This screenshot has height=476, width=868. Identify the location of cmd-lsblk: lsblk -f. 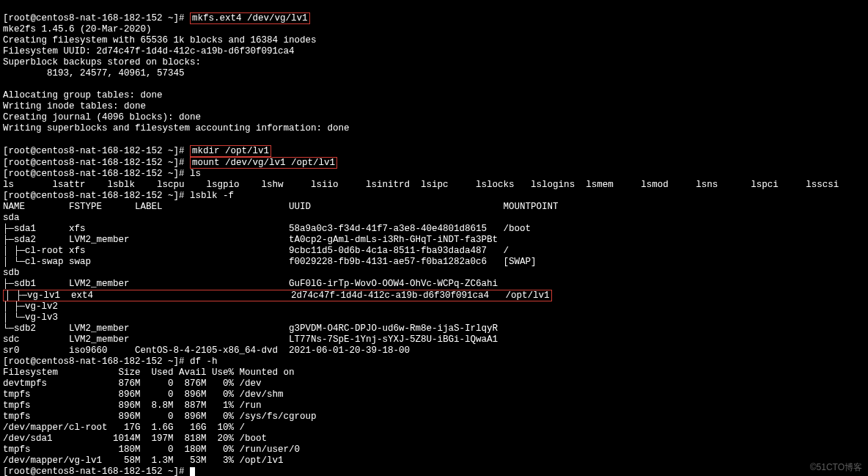
(212, 196).